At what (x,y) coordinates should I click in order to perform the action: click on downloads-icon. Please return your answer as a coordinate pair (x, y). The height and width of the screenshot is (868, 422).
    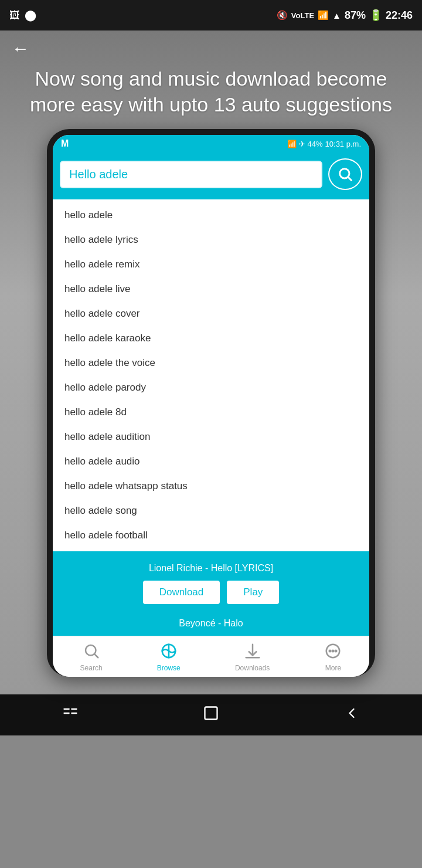
    Looking at the image, I should click on (253, 652).